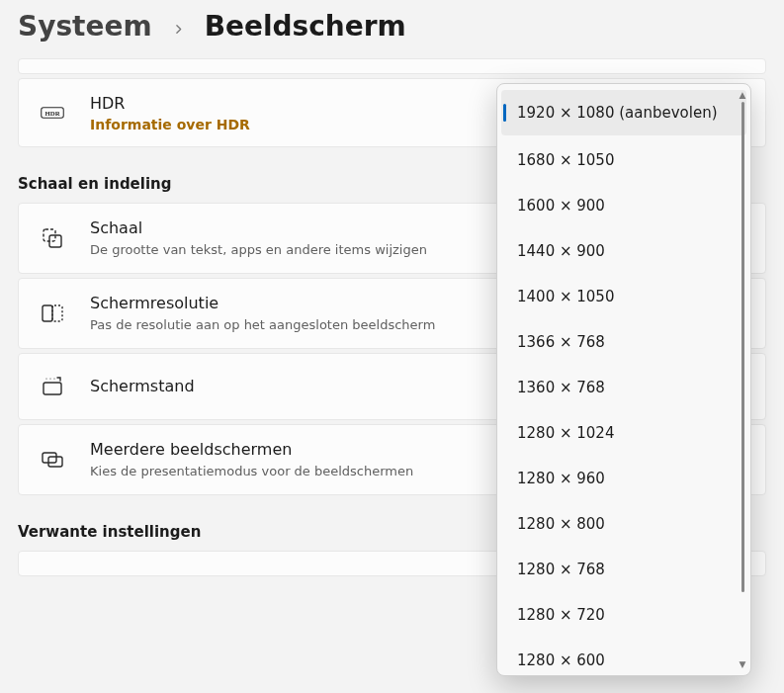 This screenshot has height=693, width=784. Describe the element at coordinates (624, 569) in the screenshot. I see `resolution-option: 1280 × 768` at that location.